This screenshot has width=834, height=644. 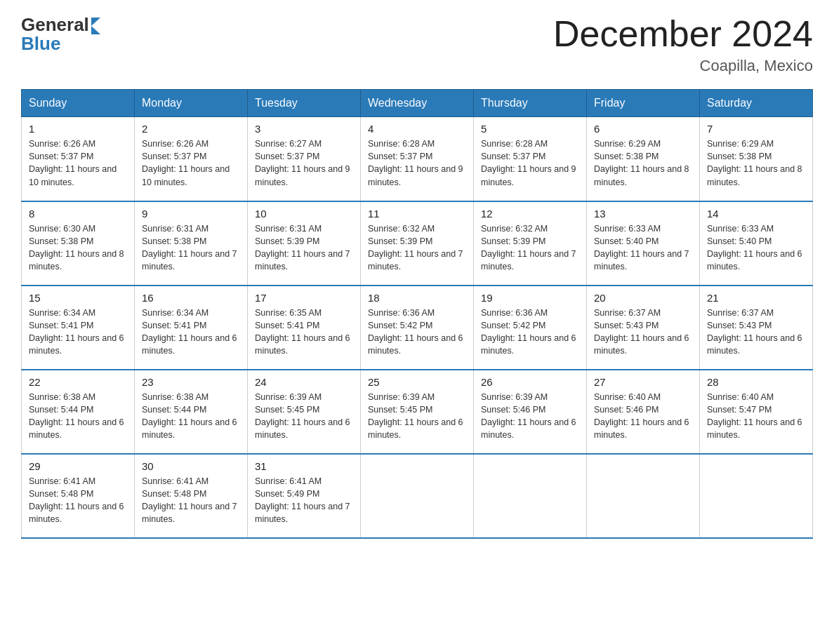 I want to click on day-info: Sunrise: 6:35 AMSunset: 5:41 PMDaylight:…, so click(x=304, y=333).